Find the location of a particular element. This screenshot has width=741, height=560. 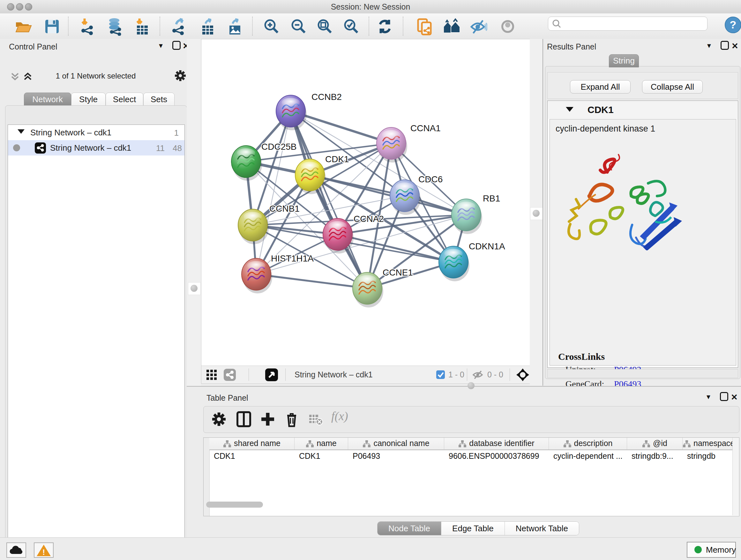

delete-column-icon is located at coordinates (291, 419).